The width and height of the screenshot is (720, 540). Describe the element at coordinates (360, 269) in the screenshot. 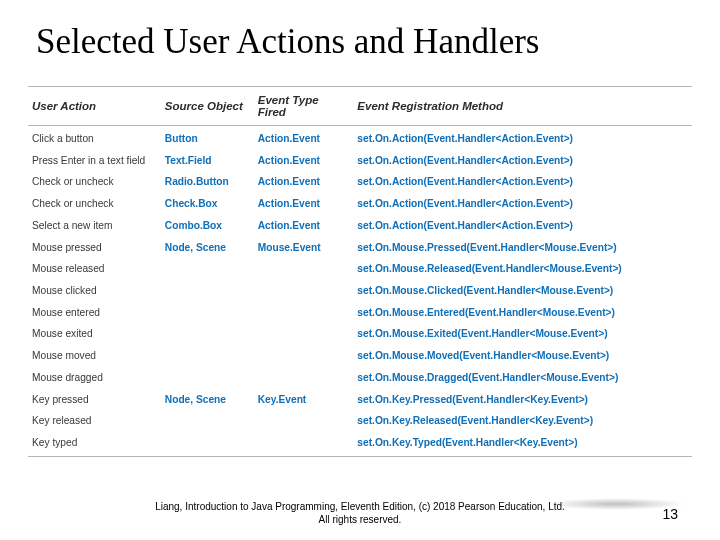

I see `table-row: Mouse releasedset.On.Mouse.Released(Even…` at that location.